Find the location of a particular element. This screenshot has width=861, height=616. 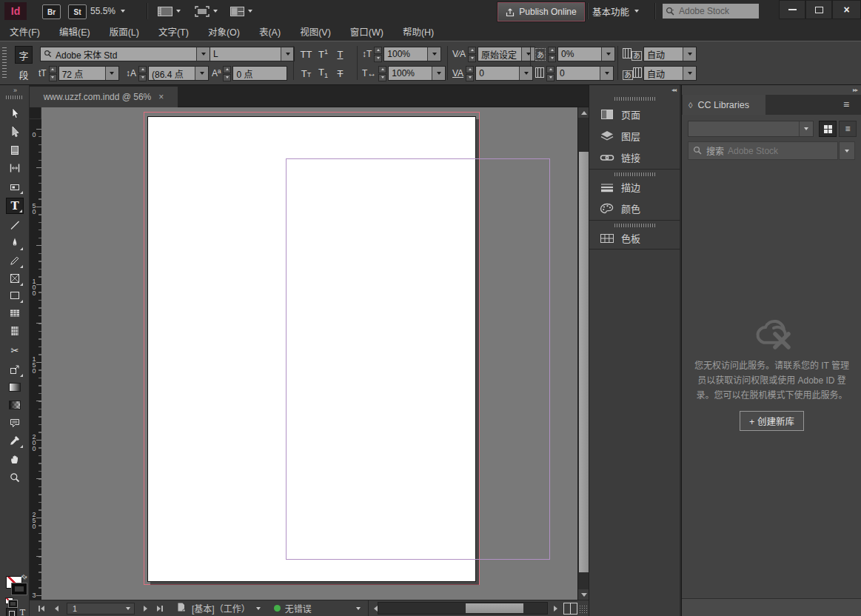

document-tab: www.uzzf.com.indd @ 56% × is located at coordinates (104, 97).